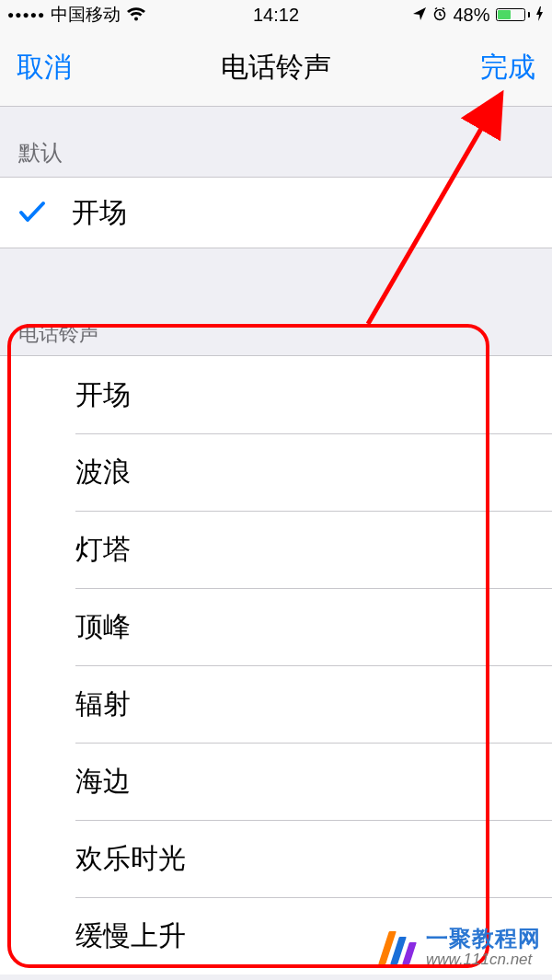  Describe the element at coordinates (484, 939) in the screenshot. I see `watermark-title: 一聚教程网` at that location.